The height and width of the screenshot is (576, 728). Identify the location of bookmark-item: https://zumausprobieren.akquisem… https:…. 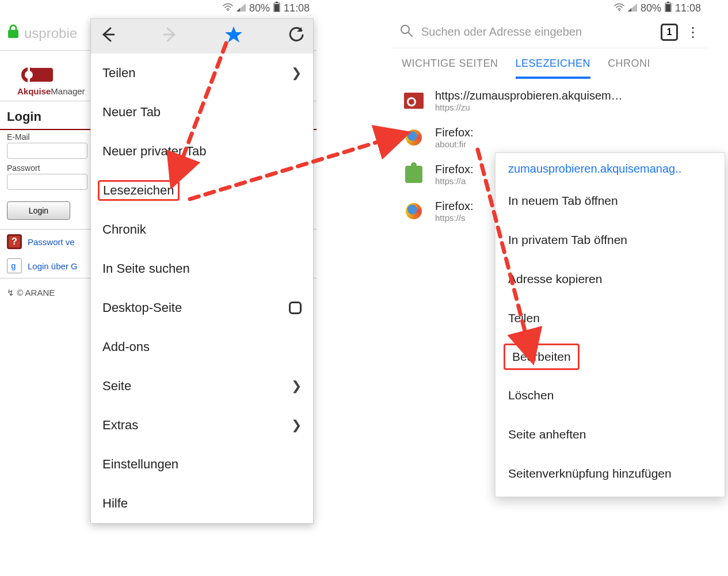
(550, 101).